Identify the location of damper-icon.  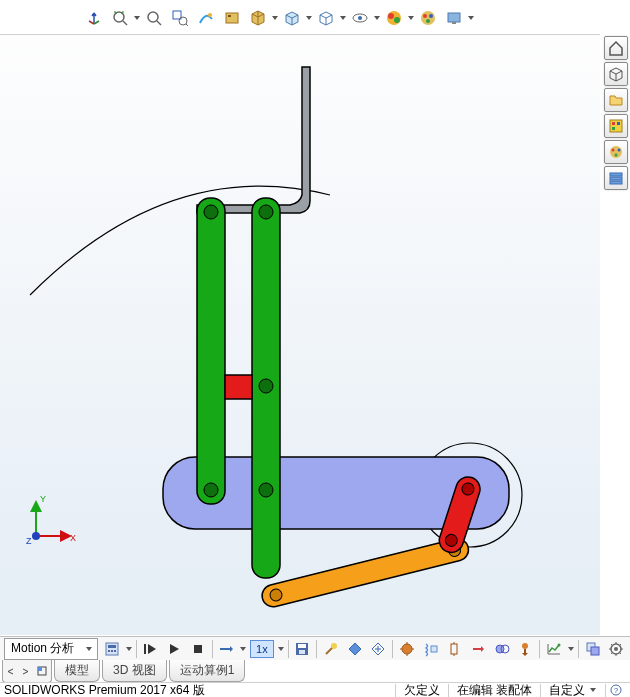
(454, 649).